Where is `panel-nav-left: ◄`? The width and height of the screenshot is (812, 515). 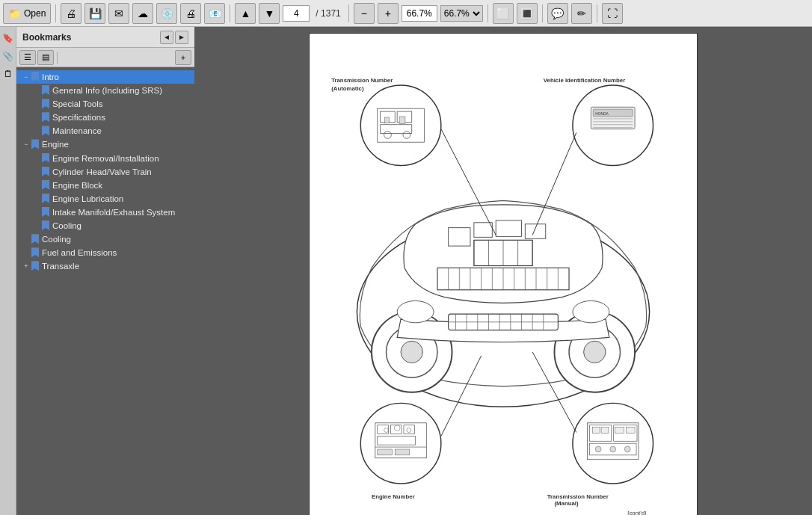 panel-nav-left: ◄ is located at coordinates (167, 37).